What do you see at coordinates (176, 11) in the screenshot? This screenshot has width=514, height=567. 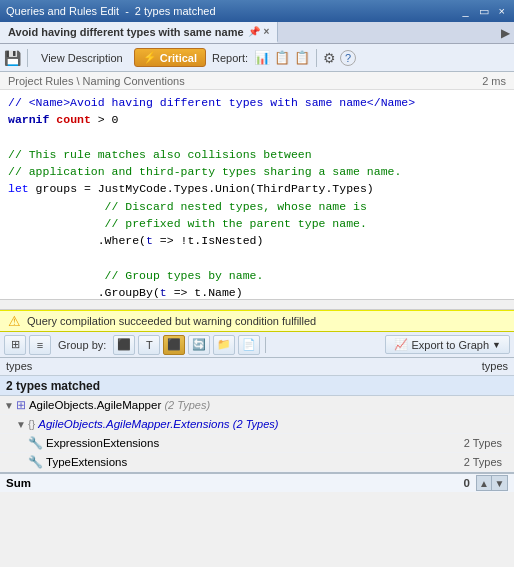 I see `match-count-title: 2 types matched` at bounding box center [176, 11].